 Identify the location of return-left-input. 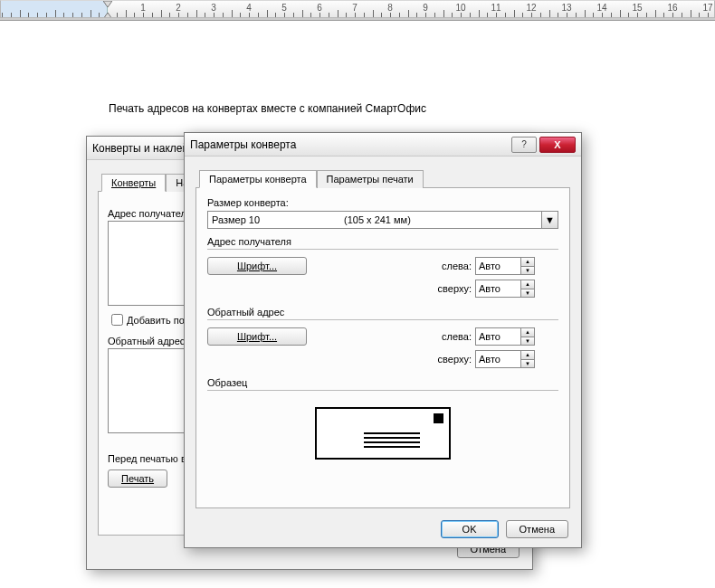
(498, 337).